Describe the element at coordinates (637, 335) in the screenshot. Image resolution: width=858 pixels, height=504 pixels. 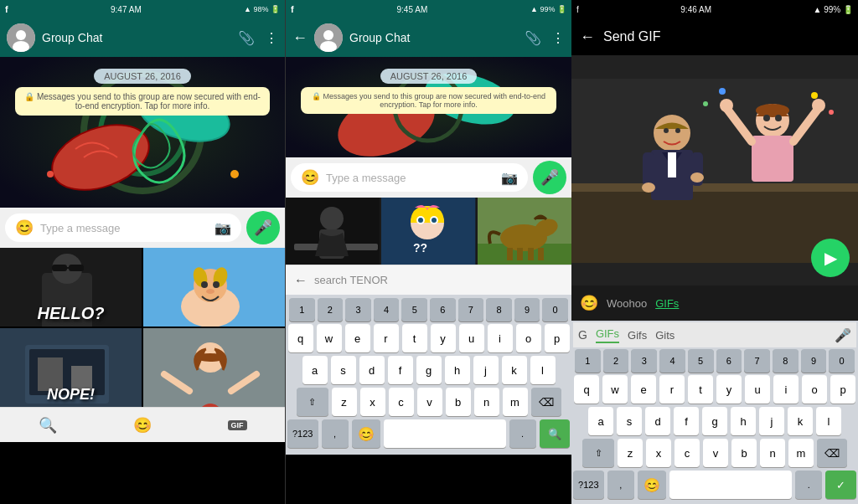
I see `tab-gifs2: Gifs` at that location.